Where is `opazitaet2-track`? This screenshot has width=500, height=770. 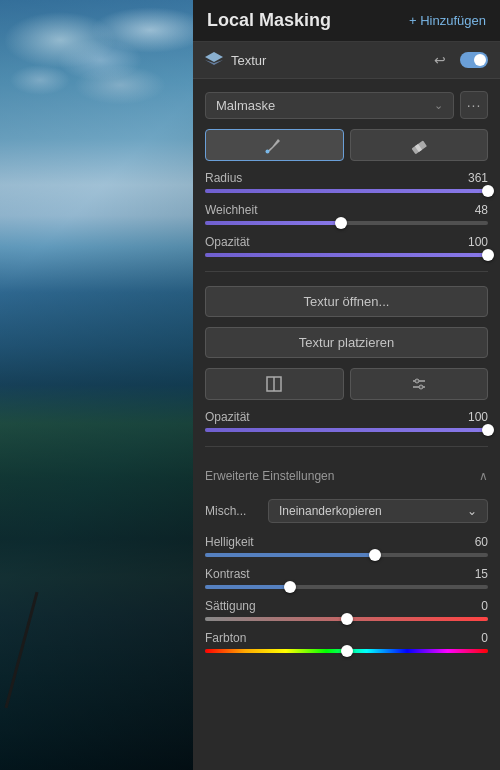 opazitaet2-track is located at coordinates (346, 430).